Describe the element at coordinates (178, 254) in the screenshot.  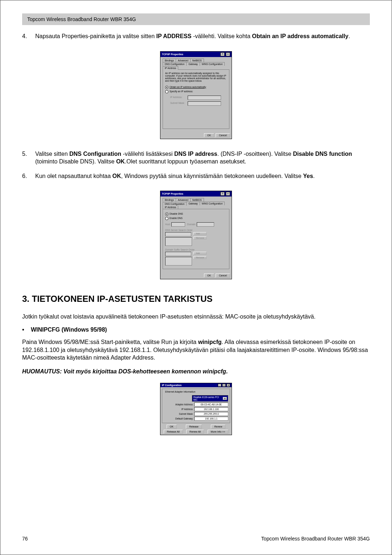
I see `suffix-input` at that location.